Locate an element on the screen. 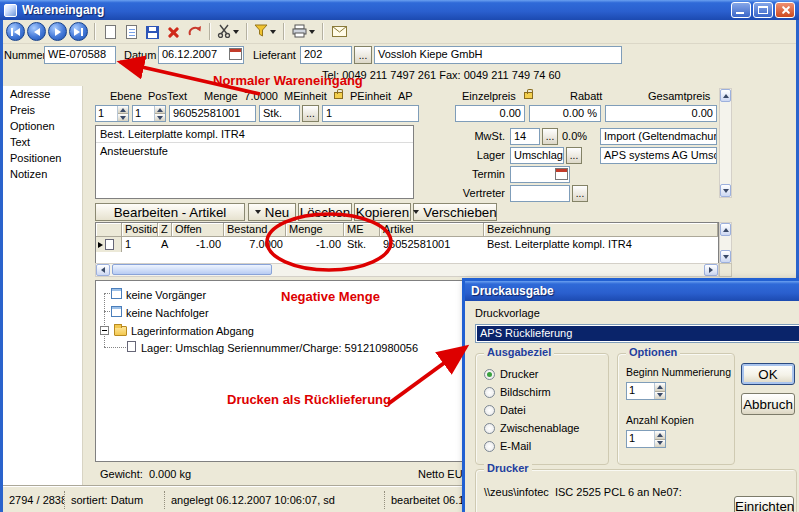  druckvorlage-combo: APS Rücklieferung is located at coordinates (637, 334).